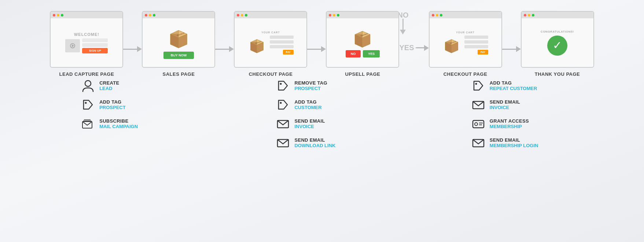  Describe the element at coordinates (179, 15) in the screenshot. I see `titlebar-sales` at that location.